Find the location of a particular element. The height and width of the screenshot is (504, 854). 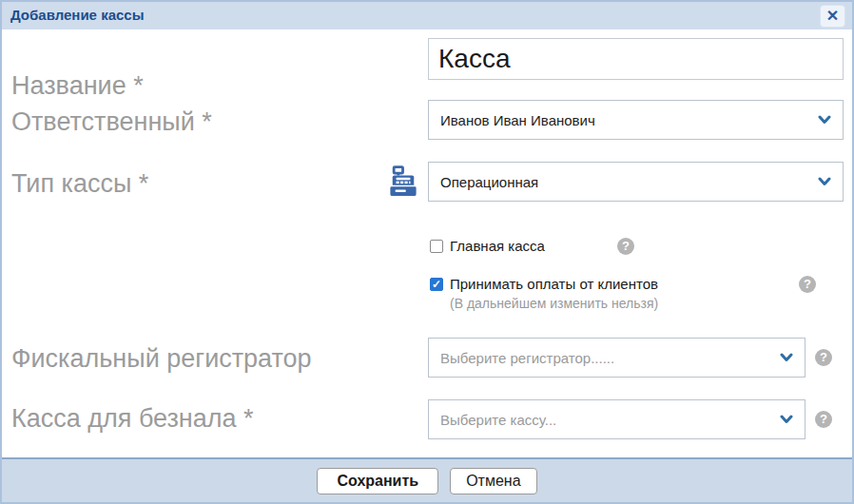

cashless-select-placeholder: Выберите кассу... is located at coordinates (498, 420).